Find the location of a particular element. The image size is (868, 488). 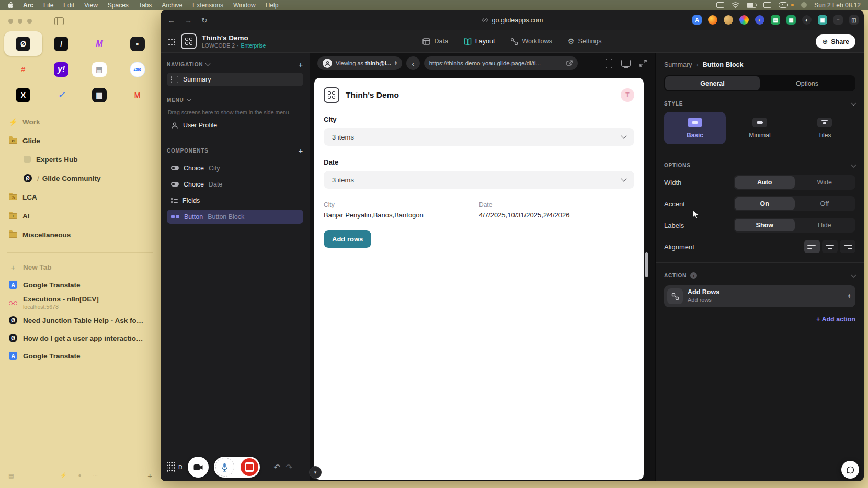

redo-icon: ↷ is located at coordinates (289, 467).